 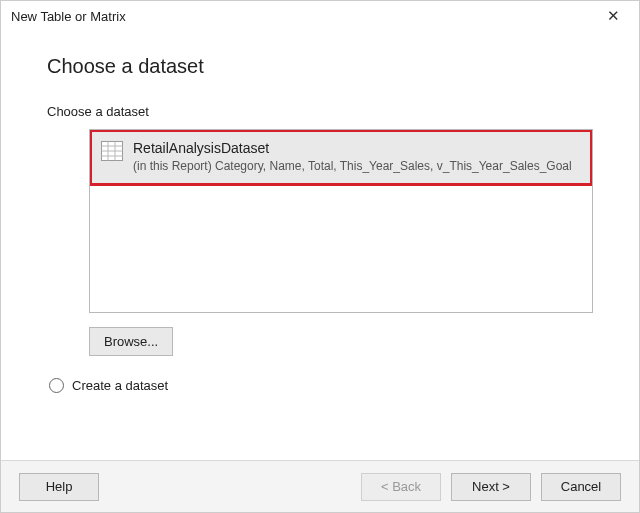 I want to click on dataset-name: RetailAnalysisDataset, so click(x=357, y=148).